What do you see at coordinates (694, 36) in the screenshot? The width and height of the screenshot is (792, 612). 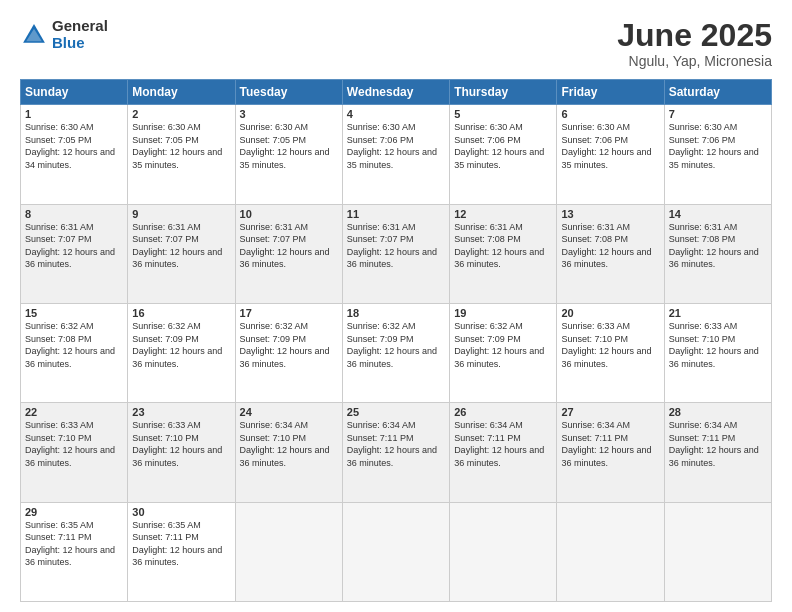 I see `month-title: June 2025` at bounding box center [694, 36].